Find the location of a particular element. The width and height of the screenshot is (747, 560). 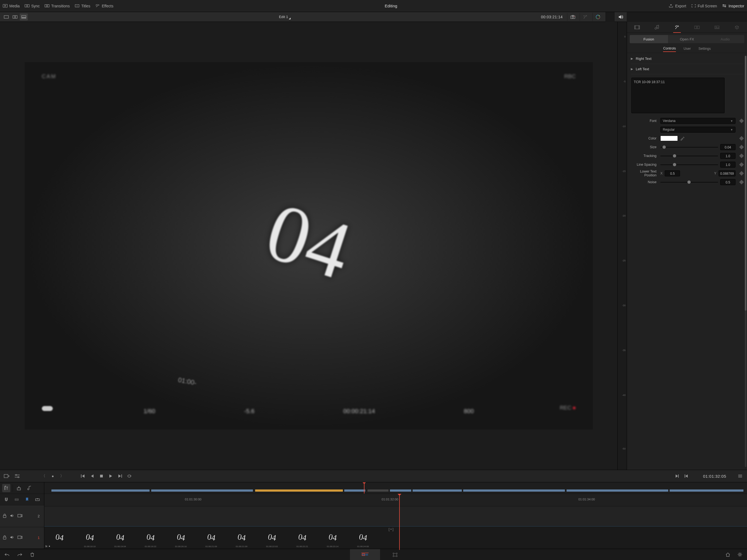

snapshot-button is located at coordinates (573, 17).